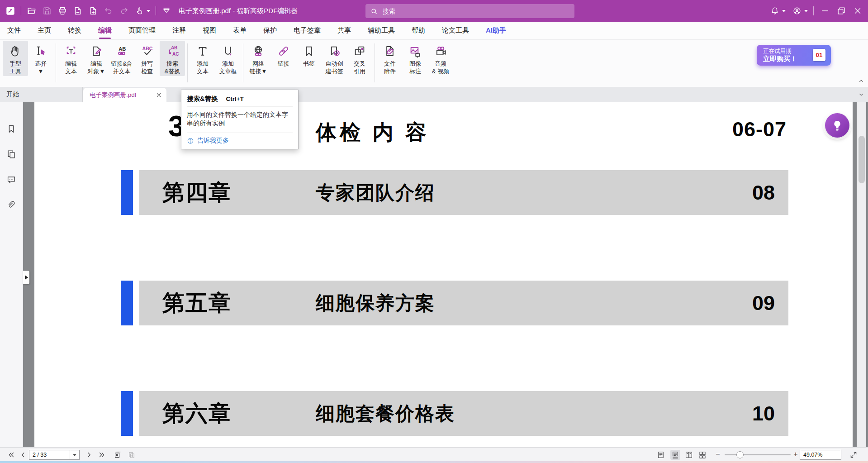 The height and width of the screenshot is (463, 868). Describe the element at coordinates (47, 11) in the screenshot. I see `save-button` at that location.